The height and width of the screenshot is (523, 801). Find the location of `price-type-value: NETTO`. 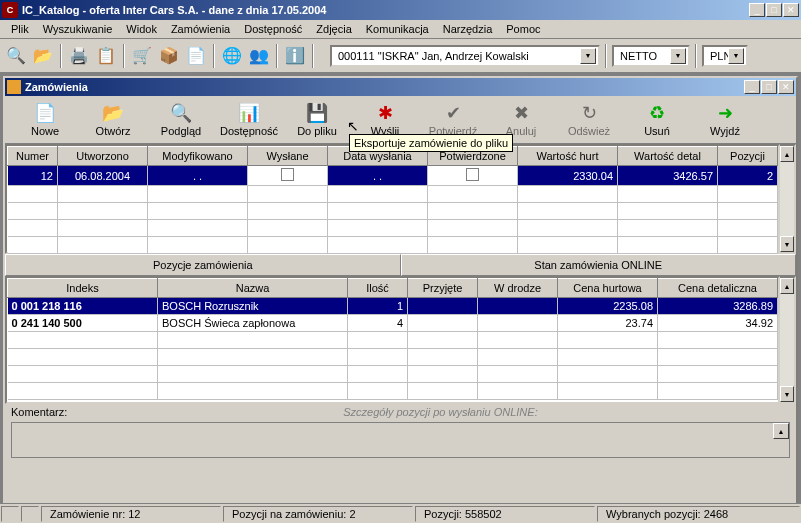

price-type-value: NETTO is located at coordinates (643, 56).